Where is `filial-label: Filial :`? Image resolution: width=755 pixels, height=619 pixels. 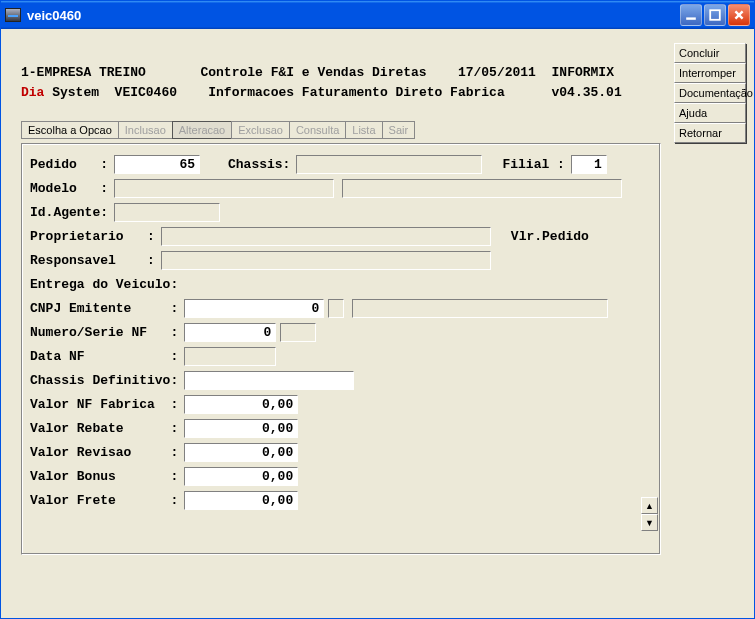 filial-label: Filial : is located at coordinates (533, 164).